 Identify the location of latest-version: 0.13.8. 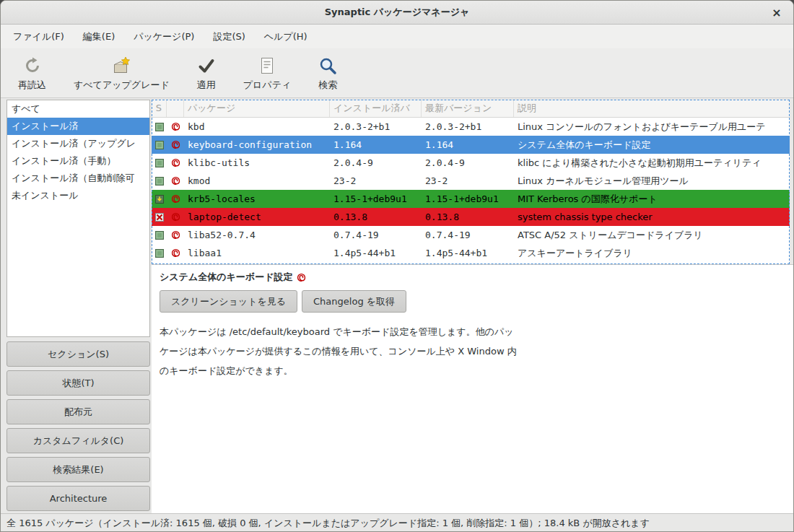
(468, 217).